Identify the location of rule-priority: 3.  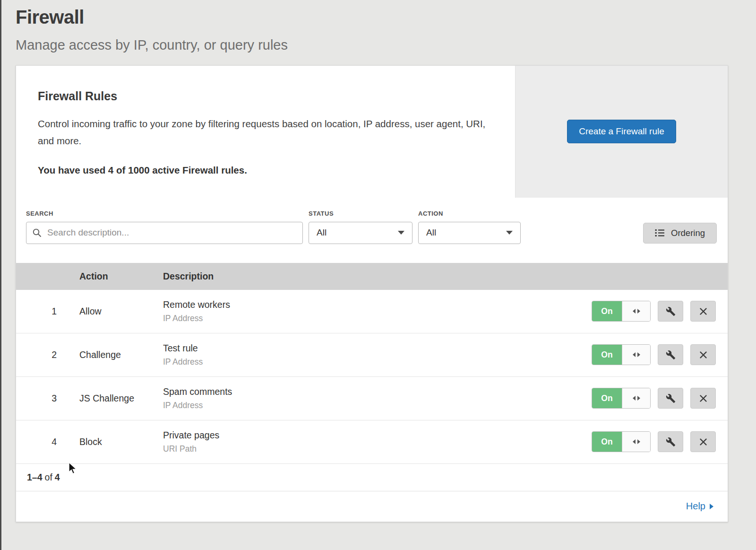
(48, 398).